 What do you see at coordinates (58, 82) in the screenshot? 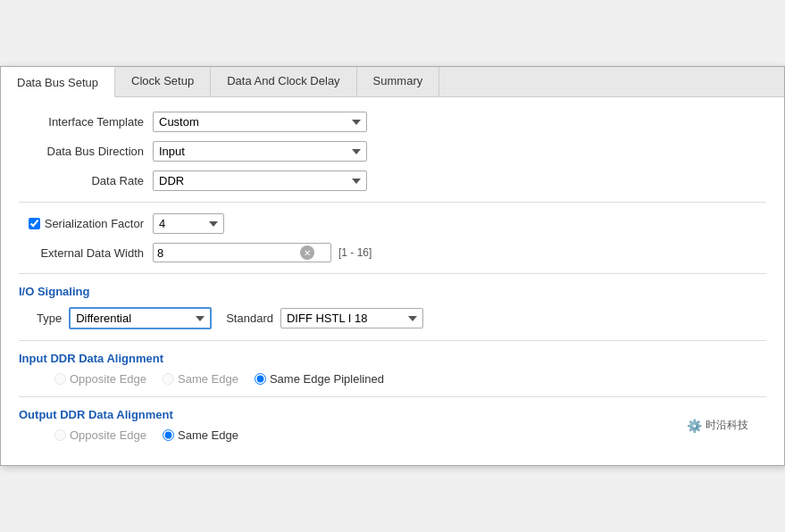
I see `tab-data-bus-setup: Data Bus Setup` at bounding box center [58, 82].